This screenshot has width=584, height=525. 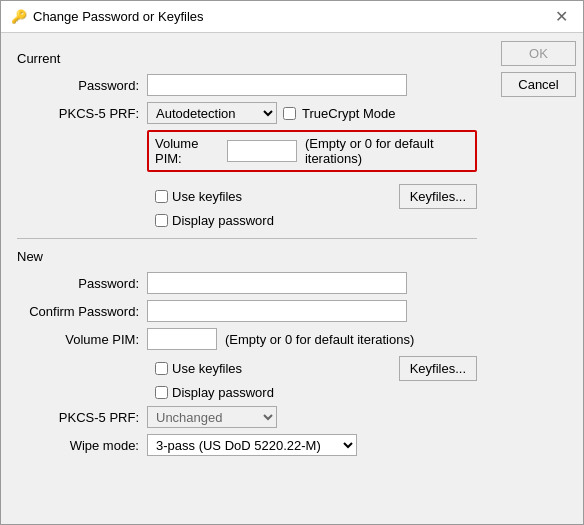 I want to click on title-bar-left: 🔑 Change Password or Keyfiles, so click(x=108, y=17).